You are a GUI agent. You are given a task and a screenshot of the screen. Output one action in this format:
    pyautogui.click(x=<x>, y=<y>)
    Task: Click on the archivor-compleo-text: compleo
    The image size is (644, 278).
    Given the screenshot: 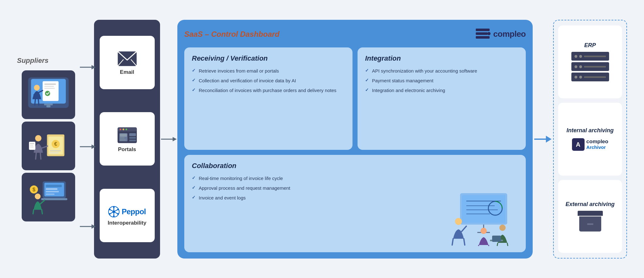 What is the action you would take?
    pyautogui.click(x=597, y=142)
    